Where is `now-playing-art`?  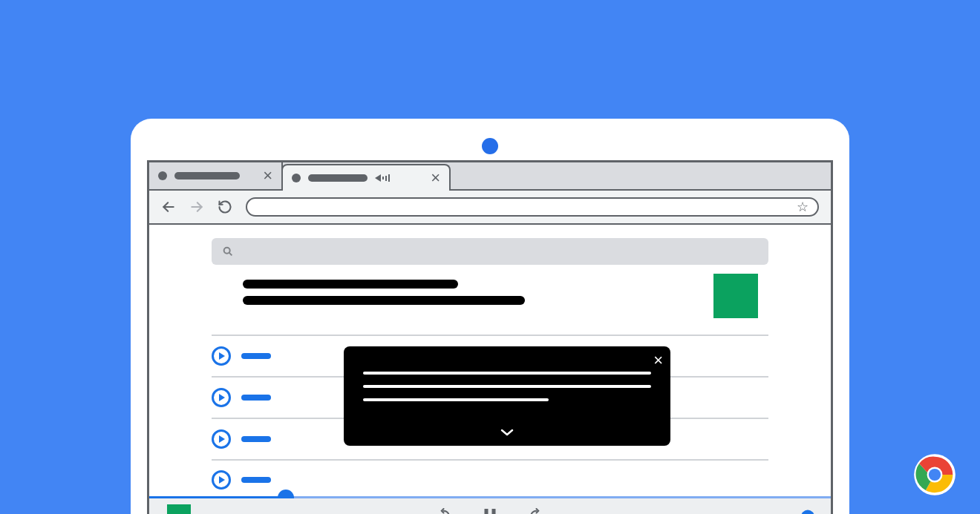
now-playing-art is located at coordinates (179, 509).